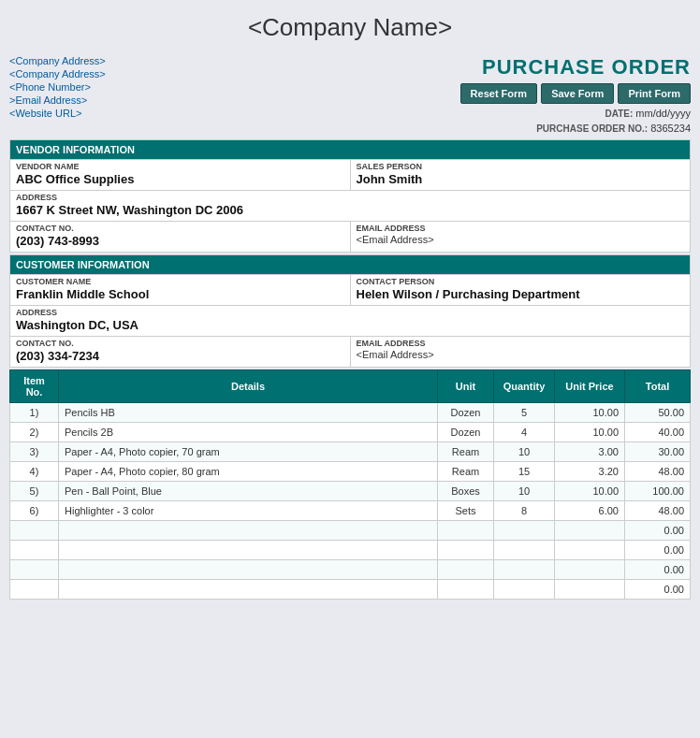 This screenshot has width=700, height=738. Describe the element at coordinates (520, 166) in the screenshot. I see `vendor-sales-label: SALES PERSON` at that location.